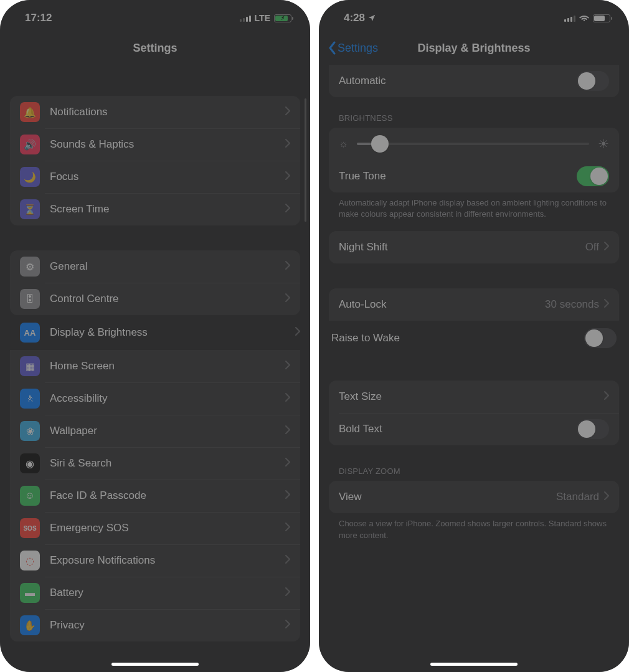 Image resolution: width=629 pixels, height=672 pixels. What do you see at coordinates (474, 497) in the screenshot?
I see `row-view: View Standard` at bounding box center [474, 497].